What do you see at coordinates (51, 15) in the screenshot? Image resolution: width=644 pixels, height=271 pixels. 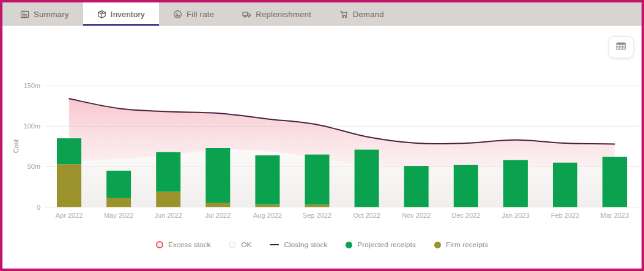 I see `tab-label: Summary` at bounding box center [51, 15].